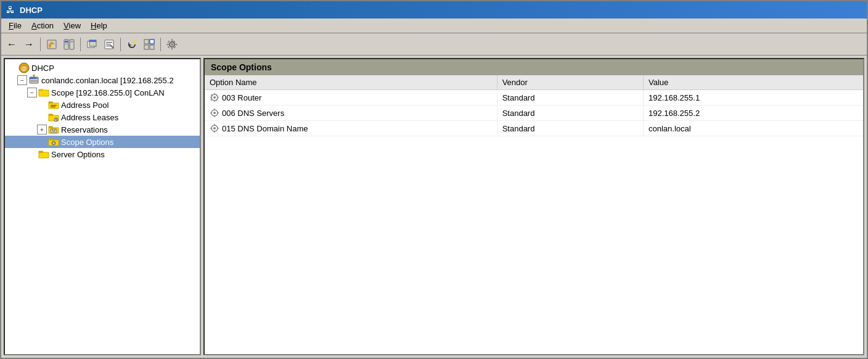 This screenshot has height=359, width=868. What do you see at coordinates (54, 117) in the screenshot?
I see `address-leases-icon` at bounding box center [54, 117].